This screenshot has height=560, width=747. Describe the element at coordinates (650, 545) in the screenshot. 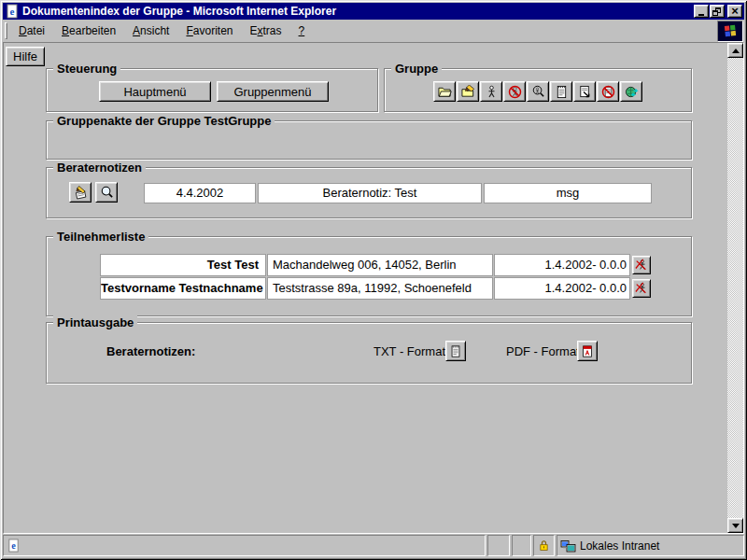

I see `status-zone-pane: Lokales Intranet` at that location.